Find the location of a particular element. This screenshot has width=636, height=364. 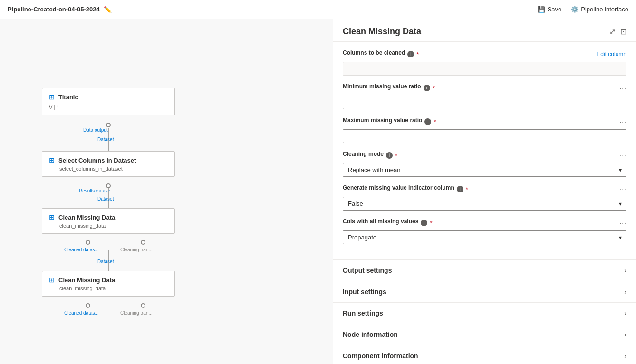

input-settings-section: Input settings › is located at coordinates (485, 292).